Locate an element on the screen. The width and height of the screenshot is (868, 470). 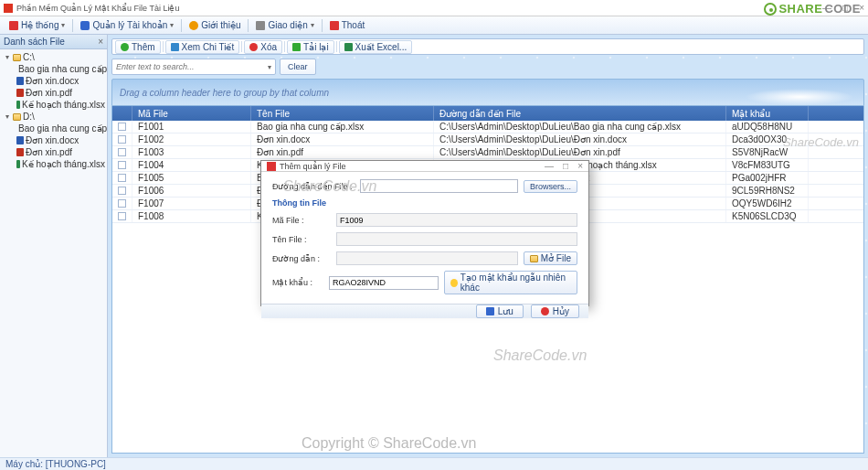
dialog-maximize-button: □ is located at coordinates (566, 166).